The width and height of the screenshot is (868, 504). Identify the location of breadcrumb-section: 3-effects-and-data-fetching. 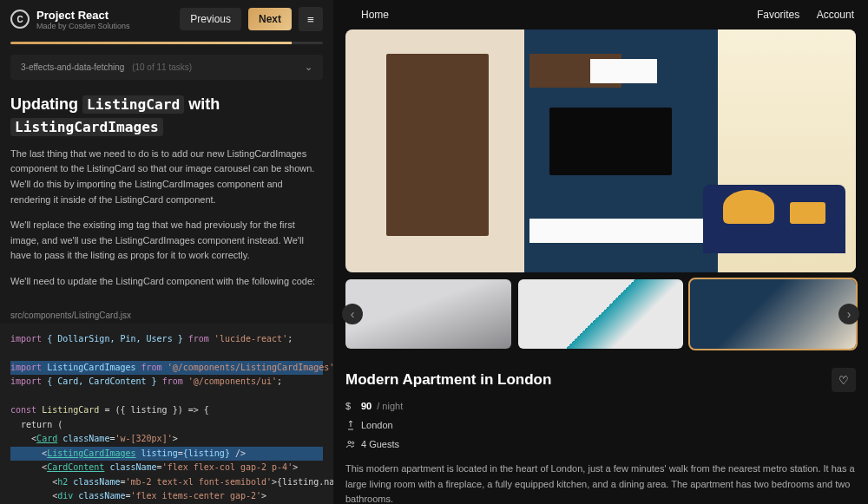
(73, 68).